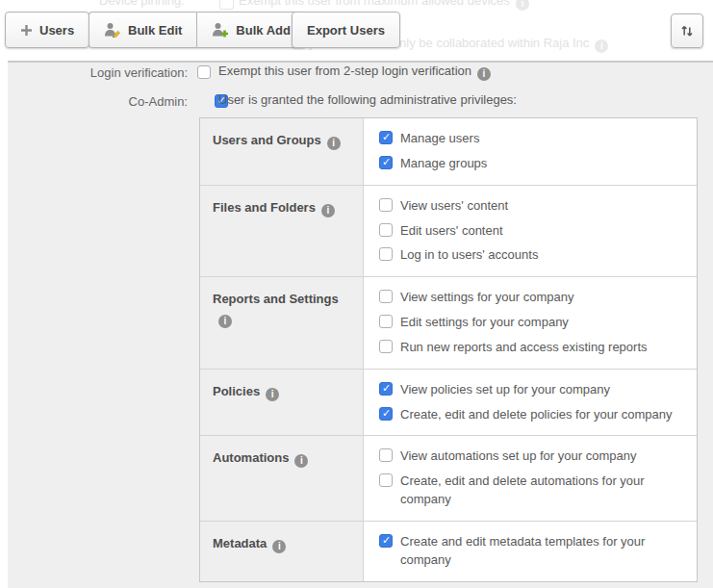 The image size is (713, 588). Describe the element at coordinates (346, 31) in the screenshot. I see `export-users-button-label: Export Users` at that location.